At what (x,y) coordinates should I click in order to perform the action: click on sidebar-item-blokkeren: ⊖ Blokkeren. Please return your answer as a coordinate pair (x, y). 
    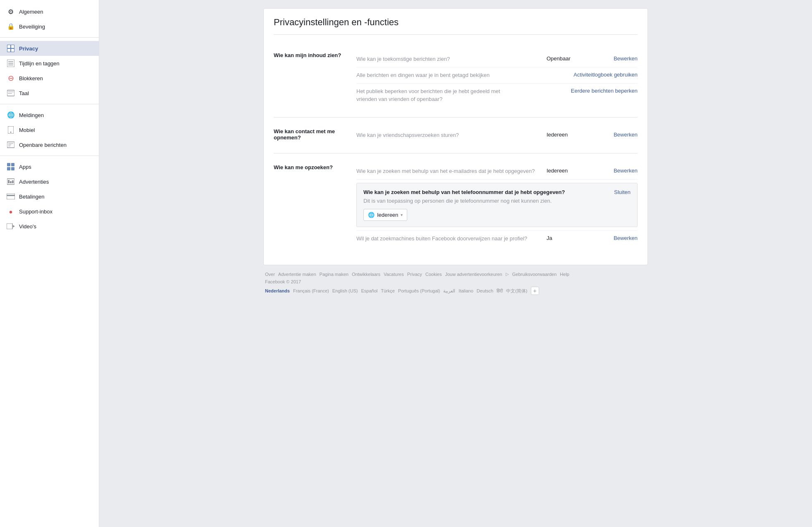
    Looking at the image, I should click on (50, 78).